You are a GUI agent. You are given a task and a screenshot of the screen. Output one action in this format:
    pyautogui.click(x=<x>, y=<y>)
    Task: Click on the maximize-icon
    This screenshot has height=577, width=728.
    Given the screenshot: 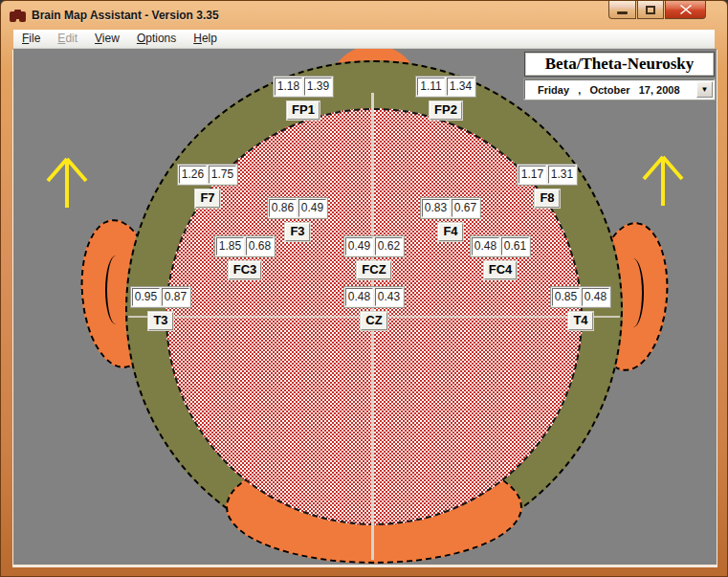 What is the action you would take?
    pyautogui.click(x=651, y=10)
    